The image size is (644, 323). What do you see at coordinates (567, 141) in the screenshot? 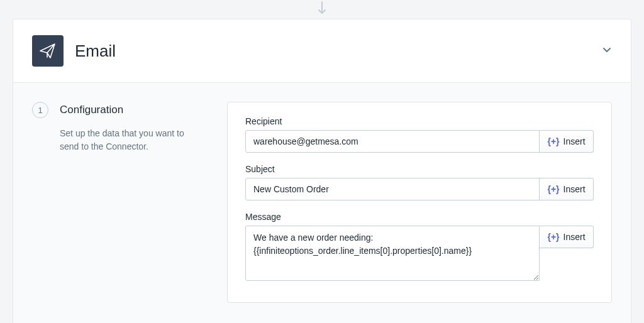
I see `insert-variable-button-recipient: {+} Insert` at bounding box center [567, 141].